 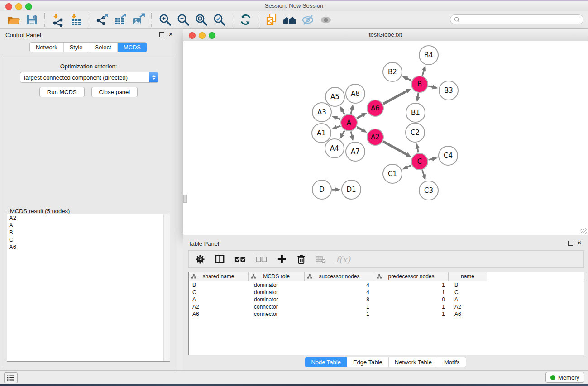 I want to click on graph-node-A5: A5, so click(x=335, y=97).